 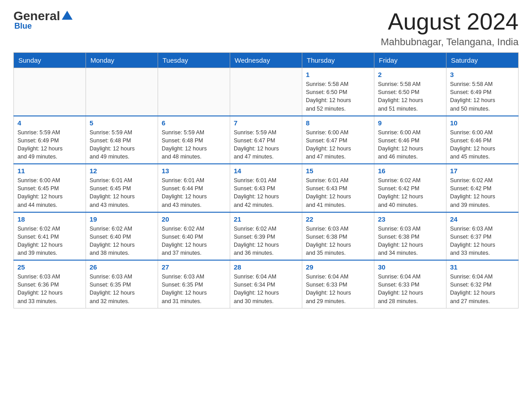 What do you see at coordinates (266, 267) in the screenshot?
I see `day-number: 28` at bounding box center [266, 267].